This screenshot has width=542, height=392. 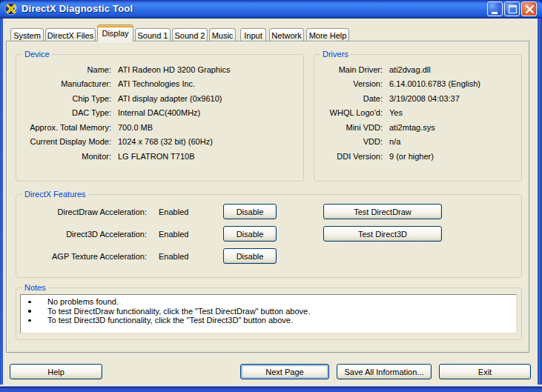 What do you see at coordinates (495, 9) in the screenshot?
I see `minimize-button` at bounding box center [495, 9].